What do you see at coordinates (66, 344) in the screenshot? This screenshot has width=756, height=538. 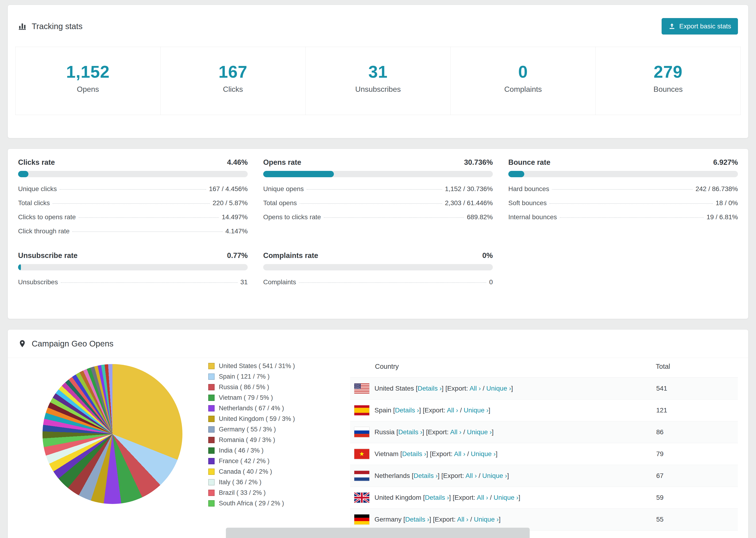 I see `geo-opens-title: Campaign Geo Opens` at bounding box center [66, 344].